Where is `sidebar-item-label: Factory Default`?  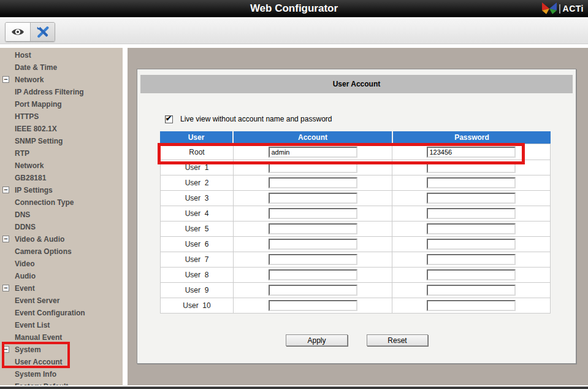
sidebar-item-label: Factory Default is located at coordinates (42, 384).